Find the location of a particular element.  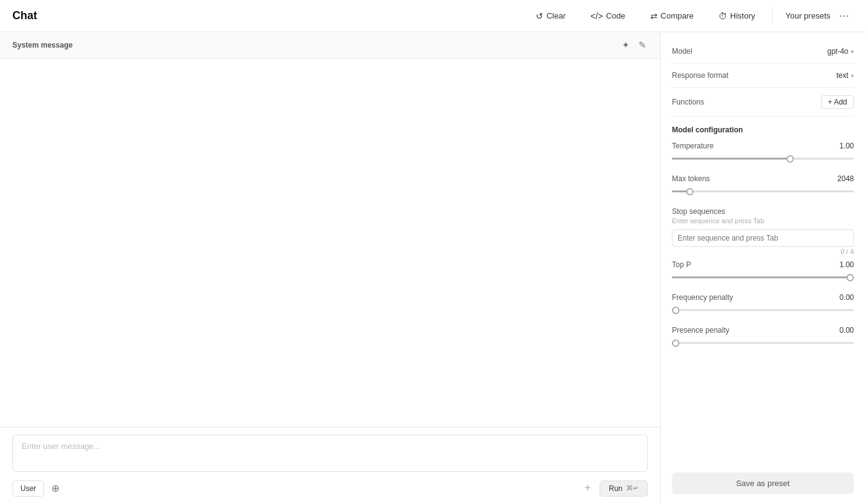

run-shortcut: ⌘↵ is located at coordinates (632, 489).